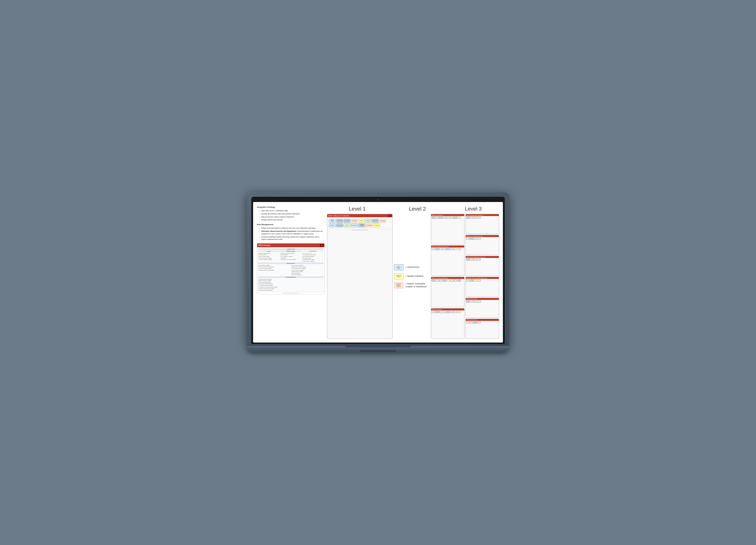 The width and height of the screenshot is (756, 545). Describe the element at coordinates (448, 292) in the screenshot. I see `mini-diagram-m029: M029: Out of Tolerance Notification` at that location.